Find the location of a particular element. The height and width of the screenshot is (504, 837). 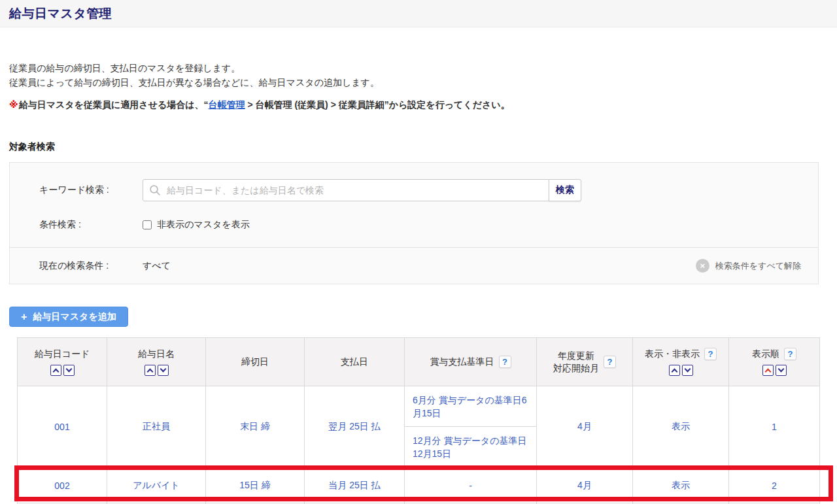

cell-closing-date: 末日 締 is located at coordinates (255, 428).